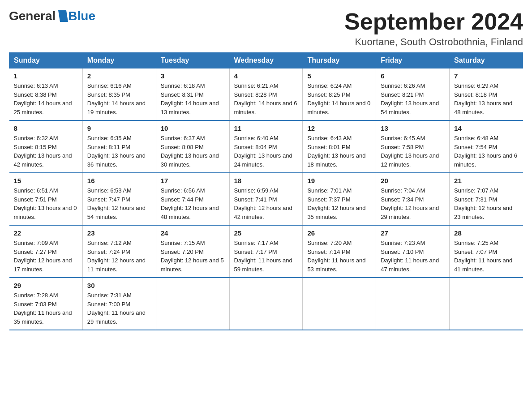  Describe the element at coordinates (486, 147) in the screenshot. I see `calendar-cell: 14 Sunrise: 6:48 AMSunset: 7:54 PMDaylig…` at that location.